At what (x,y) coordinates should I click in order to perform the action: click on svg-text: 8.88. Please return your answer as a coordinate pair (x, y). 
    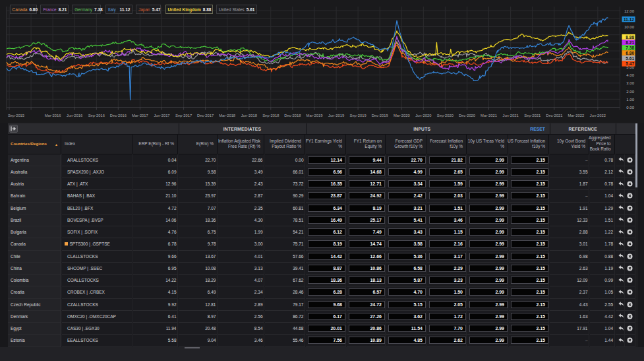
    Looking at the image, I should click on (630, 37).